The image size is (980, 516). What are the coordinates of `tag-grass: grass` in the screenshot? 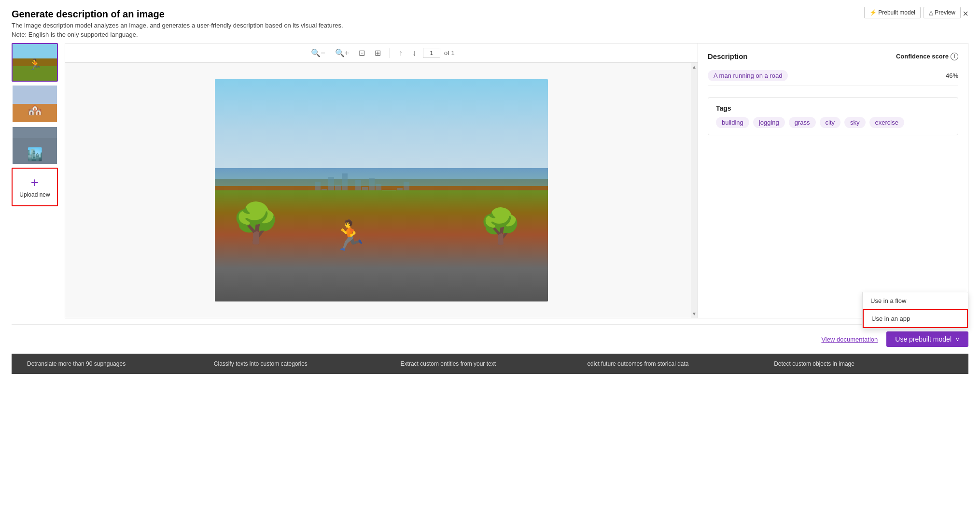 It's located at (802, 123).